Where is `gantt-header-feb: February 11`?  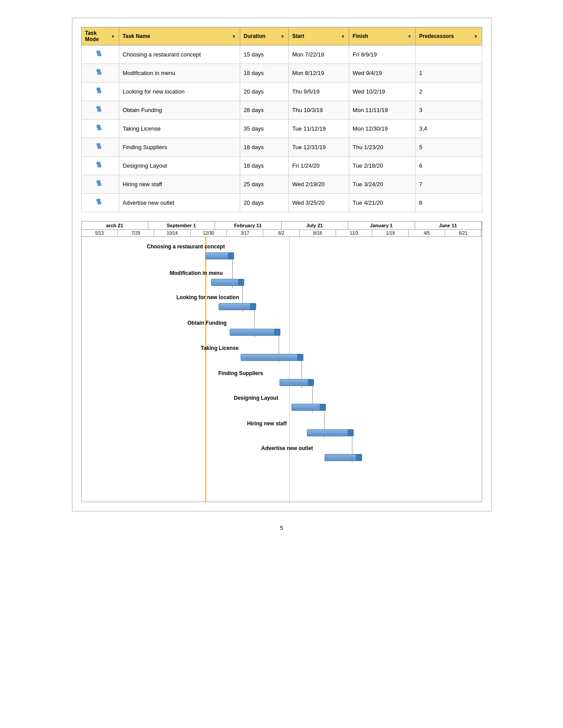 gantt-header-feb: February 11 is located at coordinates (248, 225).